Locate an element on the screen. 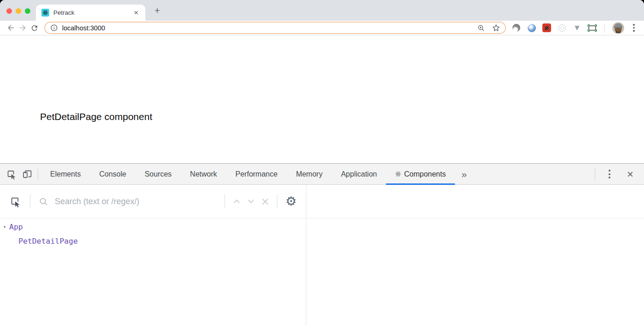  component-tree: ▾ App PetDetailPage is located at coordinates (153, 234).